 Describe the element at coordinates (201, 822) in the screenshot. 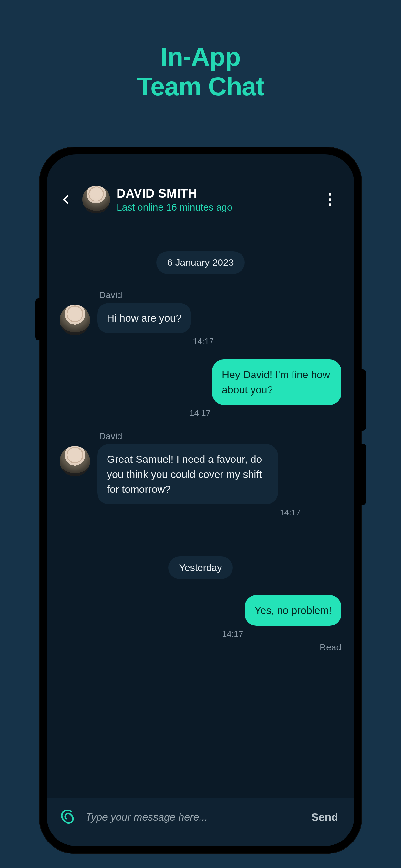

I see `input-bar: Send` at that location.